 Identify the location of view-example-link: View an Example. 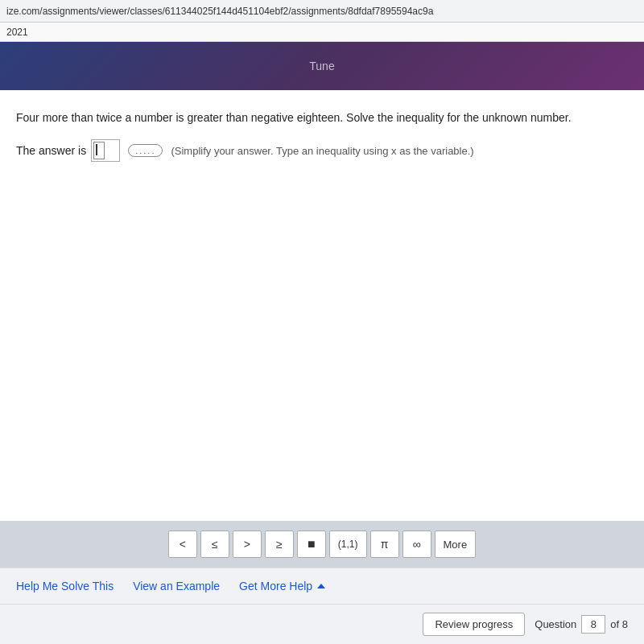
(176, 586).